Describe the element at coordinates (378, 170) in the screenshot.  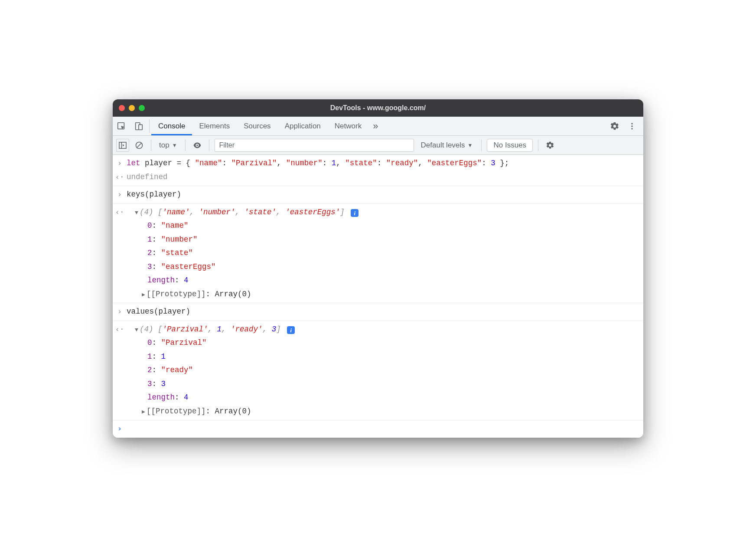
I see `console-entry: ›let player = { "name": "Parzival", "num…` at that location.